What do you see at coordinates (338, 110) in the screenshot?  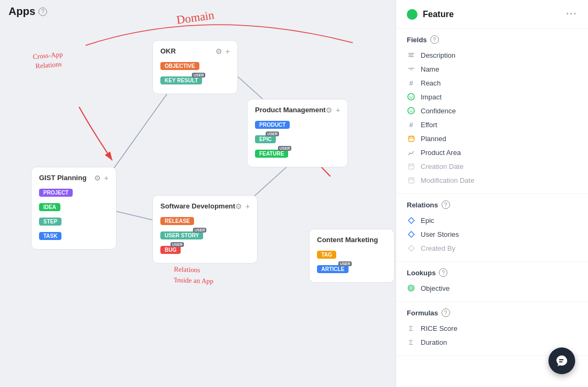 I see `pm-add-icon: +` at bounding box center [338, 110].